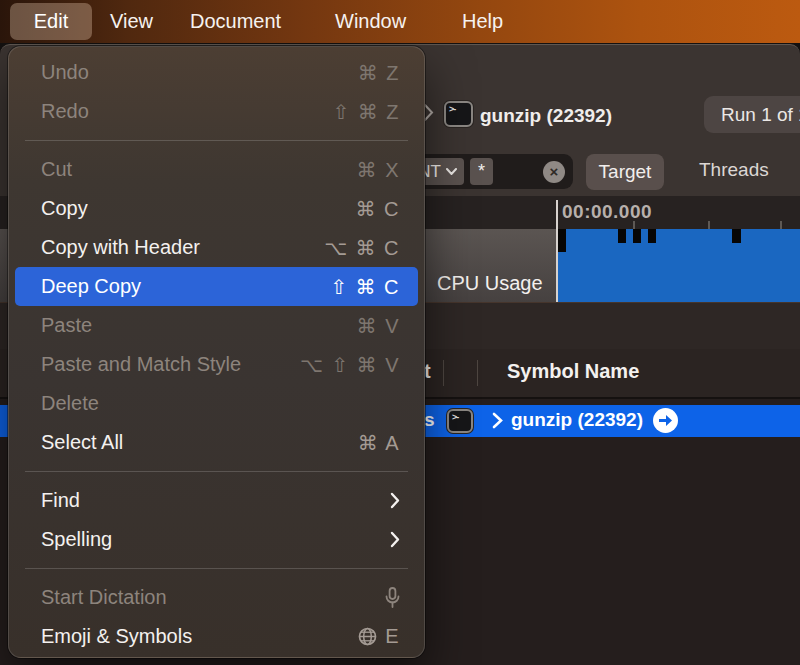 The width and height of the screenshot is (800, 665). What do you see at coordinates (482, 172) in the screenshot?
I see `filter-star-token: *` at bounding box center [482, 172].